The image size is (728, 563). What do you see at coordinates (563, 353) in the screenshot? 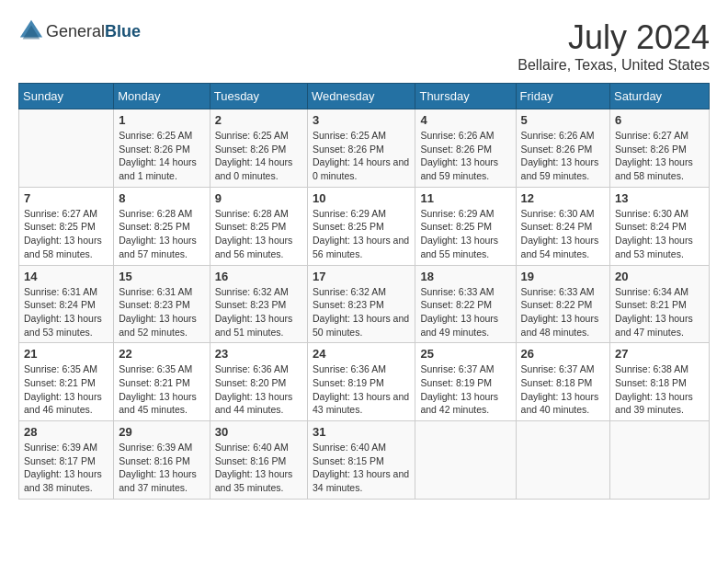
I see `day-number: 26` at bounding box center [563, 353].